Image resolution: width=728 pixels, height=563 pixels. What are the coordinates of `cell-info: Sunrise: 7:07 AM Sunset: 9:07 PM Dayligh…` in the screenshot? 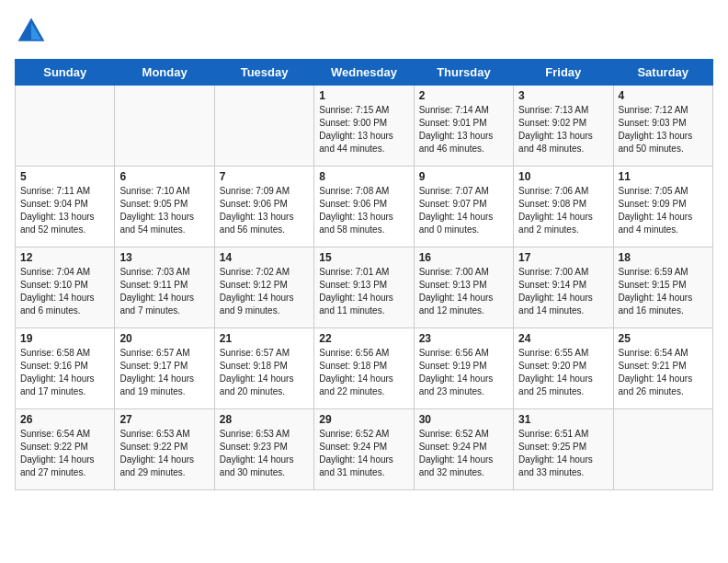 It's located at (463, 211).